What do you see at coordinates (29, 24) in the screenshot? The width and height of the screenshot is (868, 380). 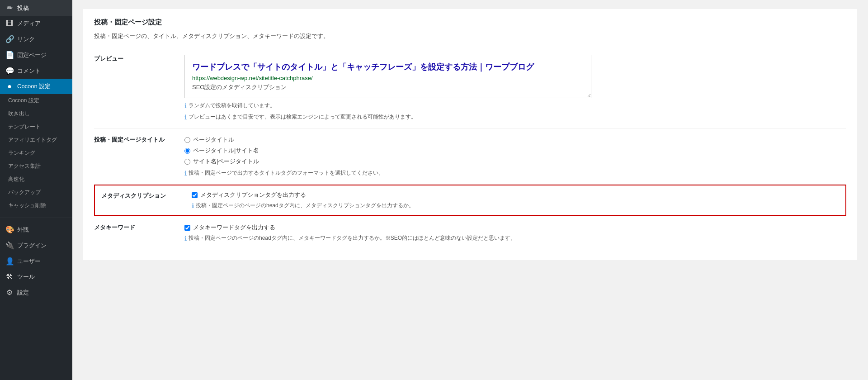 I see `sidebar-label-media: メディア` at bounding box center [29, 24].